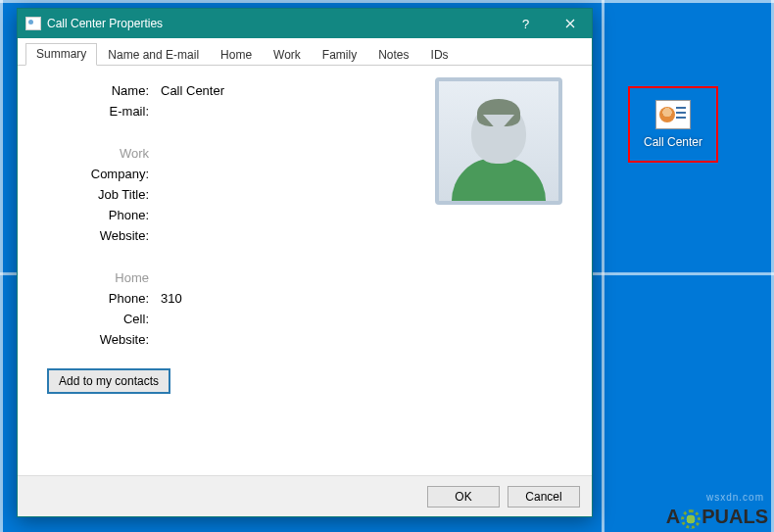 Image resolution: width=774 pixels, height=532 pixels. Describe the element at coordinates (673, 115) in the screenshot. I see `contact-file-icon` at that location.